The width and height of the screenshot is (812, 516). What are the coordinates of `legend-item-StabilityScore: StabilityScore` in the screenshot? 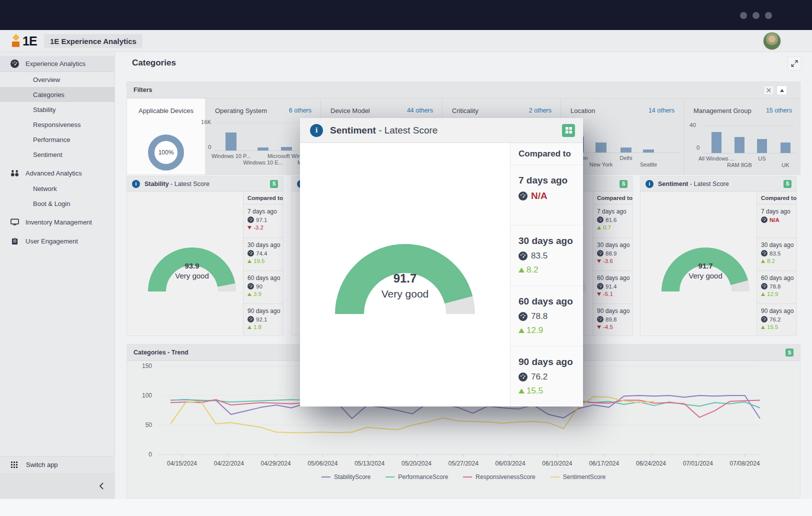 It's located at (346, 477).